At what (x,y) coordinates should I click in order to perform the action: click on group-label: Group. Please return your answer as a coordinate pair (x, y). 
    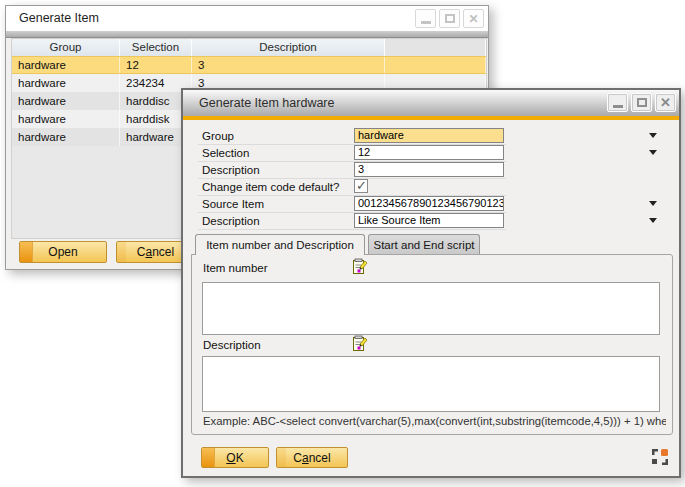
    Looking at the image, I should click on (218, 136).